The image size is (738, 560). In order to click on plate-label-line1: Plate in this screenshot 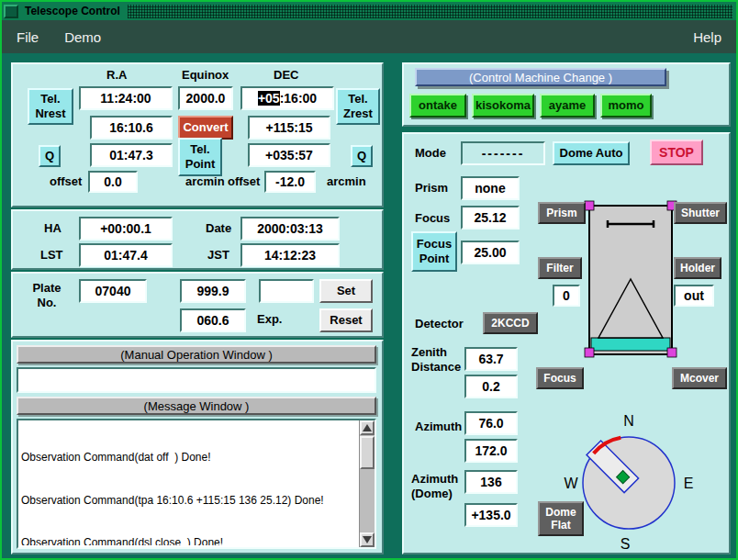, I will do `click(47, 288)`.